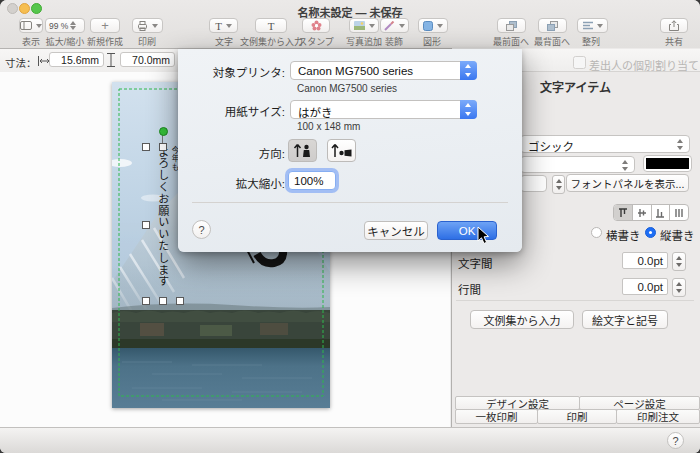 This screenshot has height=453, width=700. I want to click on new-button: +, so click(105, 26).